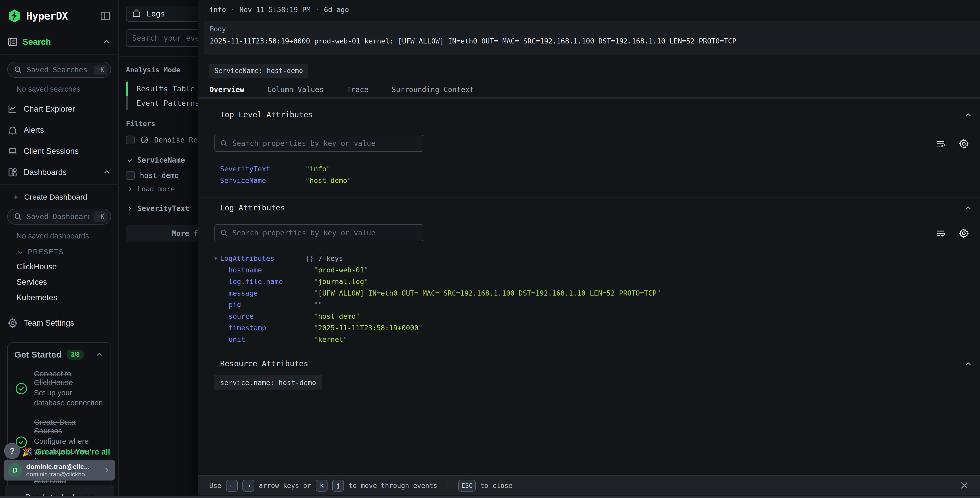 This screenshot has width=980, height=498. I want to click on more-filters-button: More filters, so click(162, 233).